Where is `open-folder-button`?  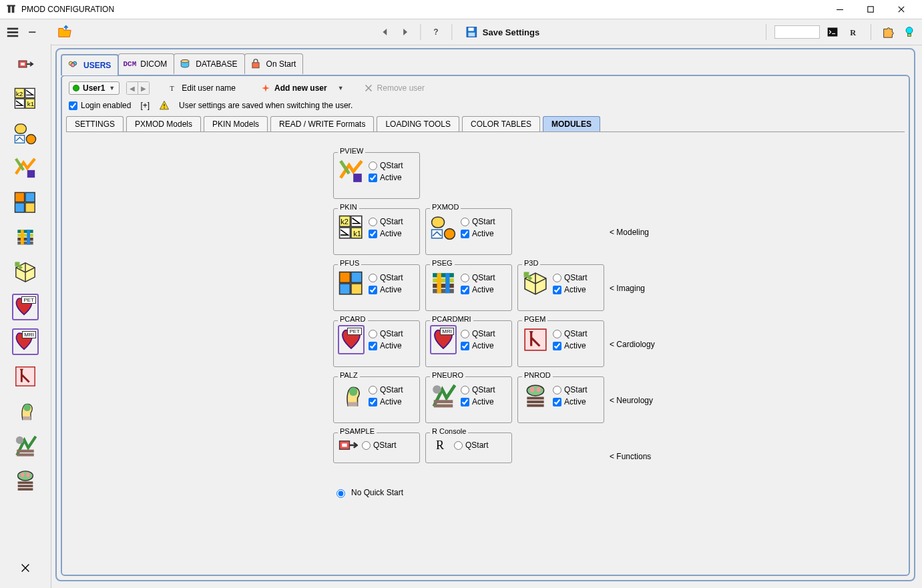 open-folder-button is located at coordinates (65, 32).